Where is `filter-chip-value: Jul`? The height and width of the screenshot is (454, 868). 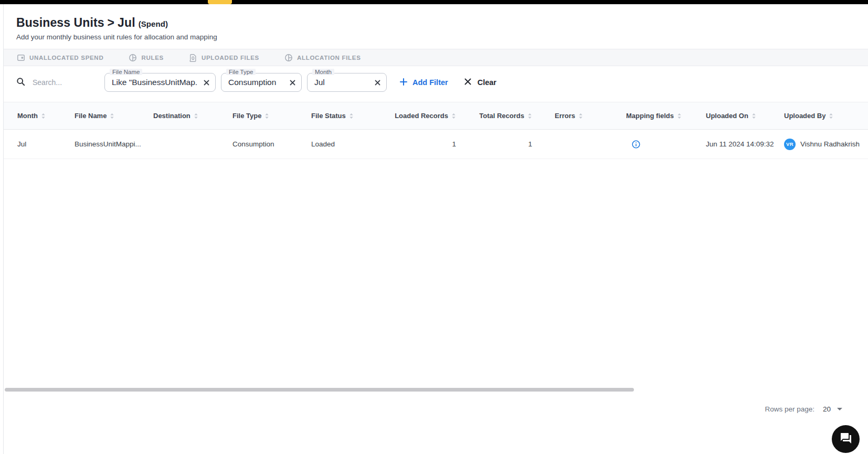 filter-chip-value: Jul is located at coordinates (342, 82).